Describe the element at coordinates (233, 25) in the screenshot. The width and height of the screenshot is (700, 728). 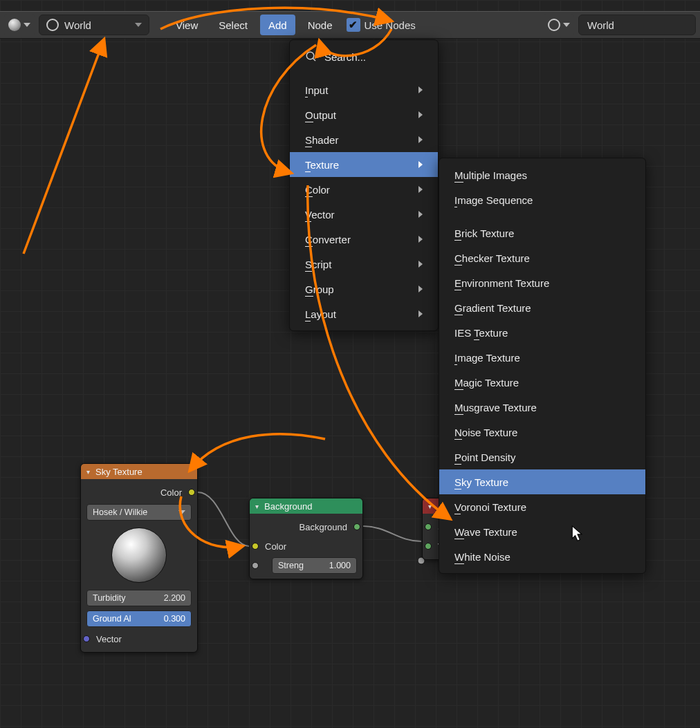
I see `menu-select: Select` at that location.